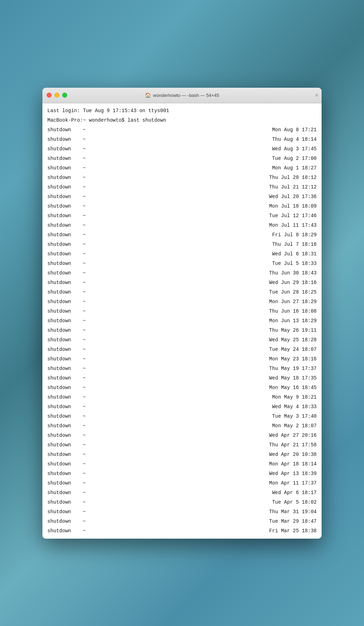  Describe the element at coordinates (293, 292) in the screenshot. I see `shutdown-date: Tue Jun 28 18:25` at that location.